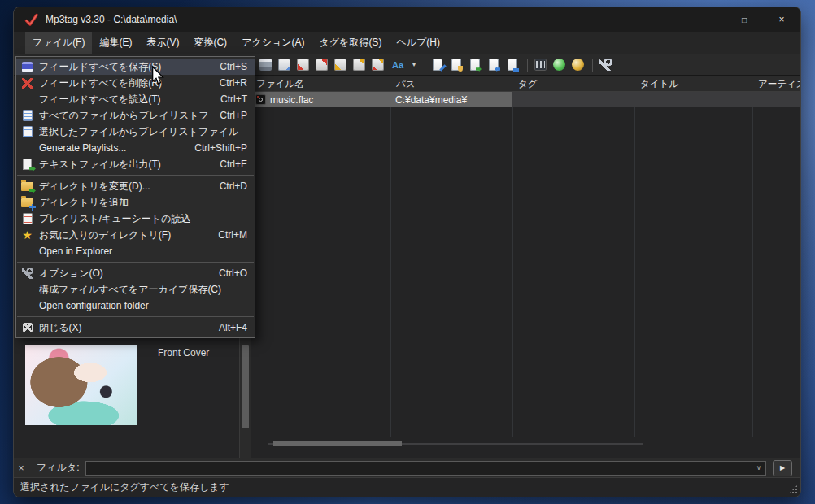 This screenshot has width=815, height=504. What do you see at coordinates (233, 186) in the screenshot?
I see `menu-item-shortcut: Ctrl+D` at bounding box center [233, 186].